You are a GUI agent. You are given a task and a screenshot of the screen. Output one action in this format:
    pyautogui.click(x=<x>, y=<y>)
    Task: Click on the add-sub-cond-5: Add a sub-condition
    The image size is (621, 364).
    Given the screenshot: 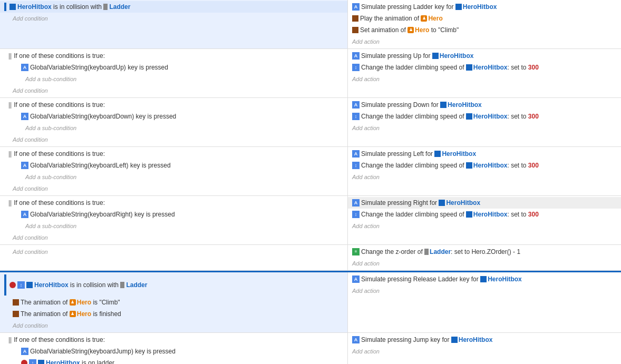 What is the action you would take?
    pyautogui.click(x=174, y=226)
    